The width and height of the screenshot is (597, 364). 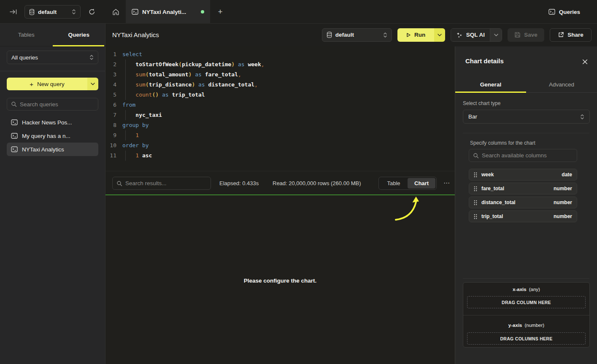 I want to click on code-line: 4 sum(trip_distance) as distance_total,, so click(x=280, y=85).